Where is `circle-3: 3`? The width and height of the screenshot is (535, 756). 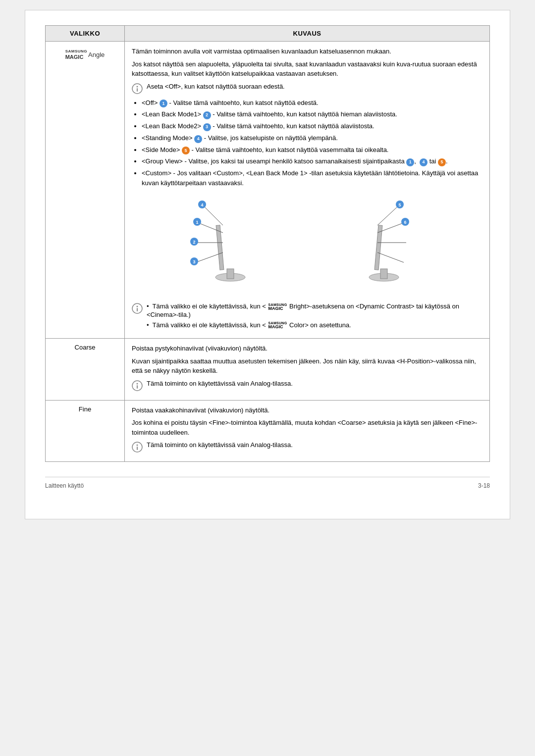 circle-3: 3 is located at coordinates (207, 127).